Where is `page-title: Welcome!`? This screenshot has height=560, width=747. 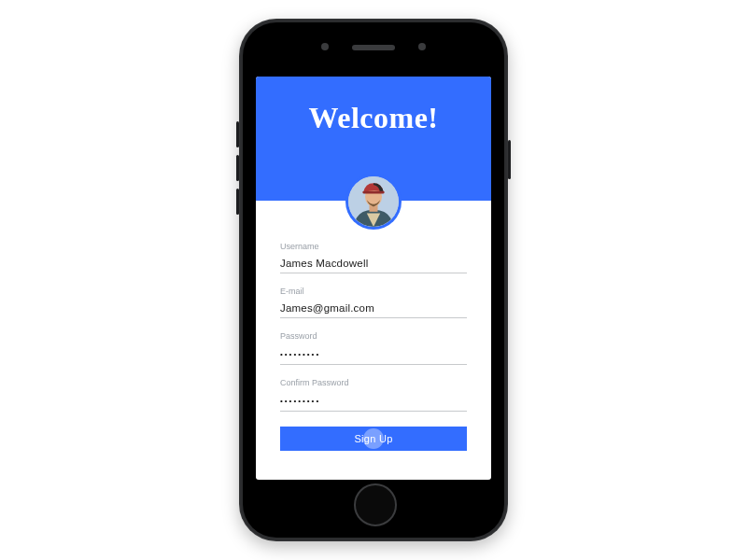 page-title: Welcome! is located at coordinates (374, 106).